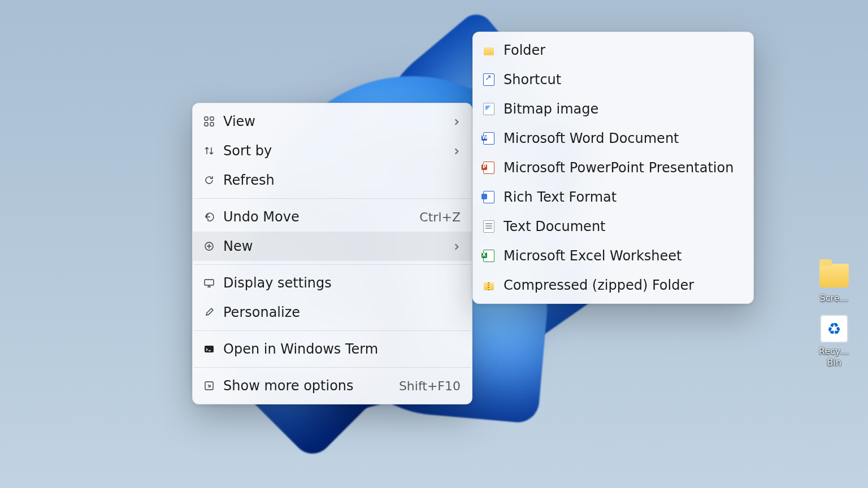 Image resolution: width=868 pixels, height=488 pixels. I want to click on menu-item-undo-move: Undo Move Ctrl+Z, so click(332, 217).